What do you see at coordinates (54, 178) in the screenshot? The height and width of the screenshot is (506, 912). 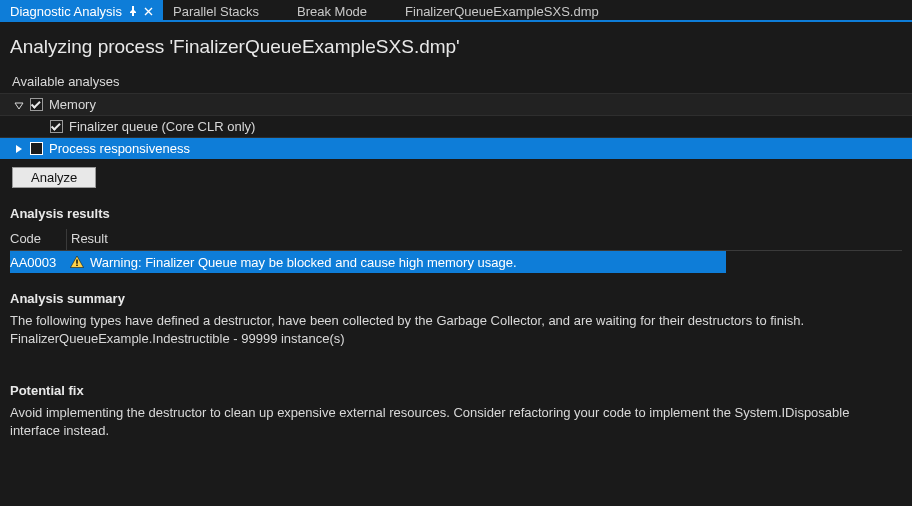 I see `analyze-button: Analyze` at bounding box center [54, 178].